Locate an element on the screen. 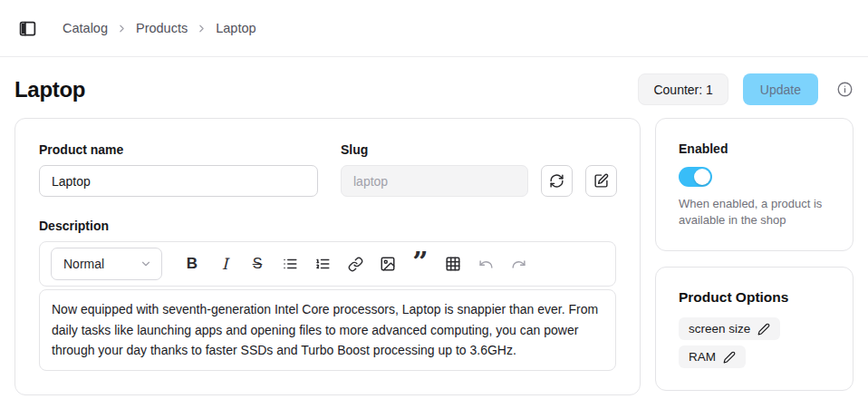 This screenshot has height=399, width=868. format-select: Normal is located at coordinates (107, 264).